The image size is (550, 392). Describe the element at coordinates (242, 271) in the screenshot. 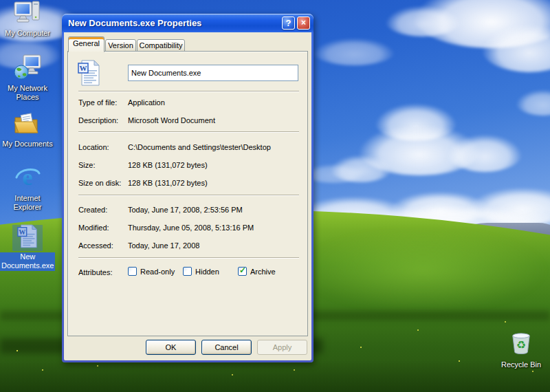

I see `archive-checkbox` at that location.